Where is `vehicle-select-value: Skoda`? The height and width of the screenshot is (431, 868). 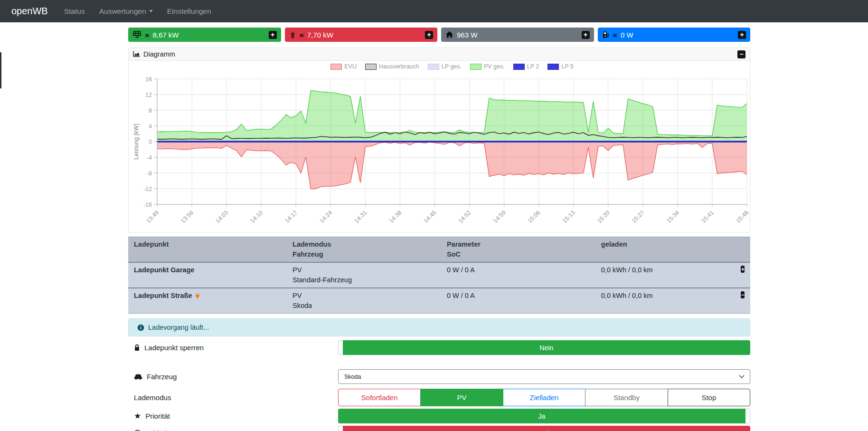
vehicle-select-value: Skoda is located at coordinates (352, 377).